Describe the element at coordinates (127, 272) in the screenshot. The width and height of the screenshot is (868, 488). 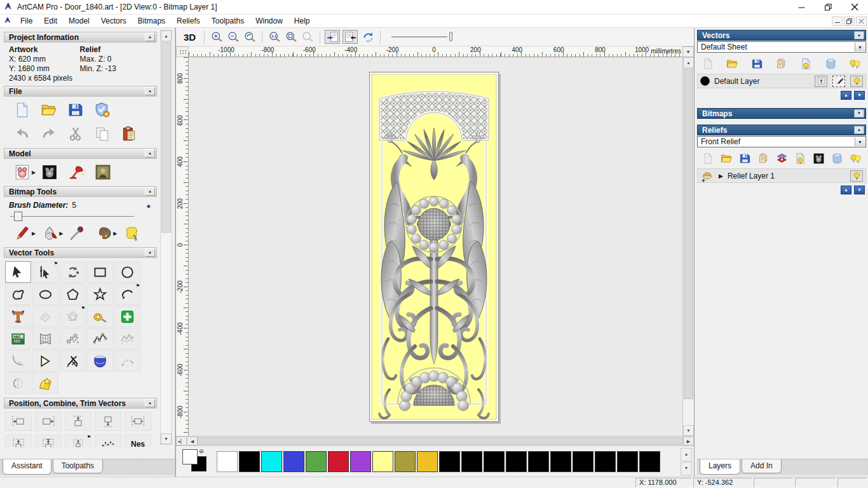
I see `create-circle-icon` at that location.